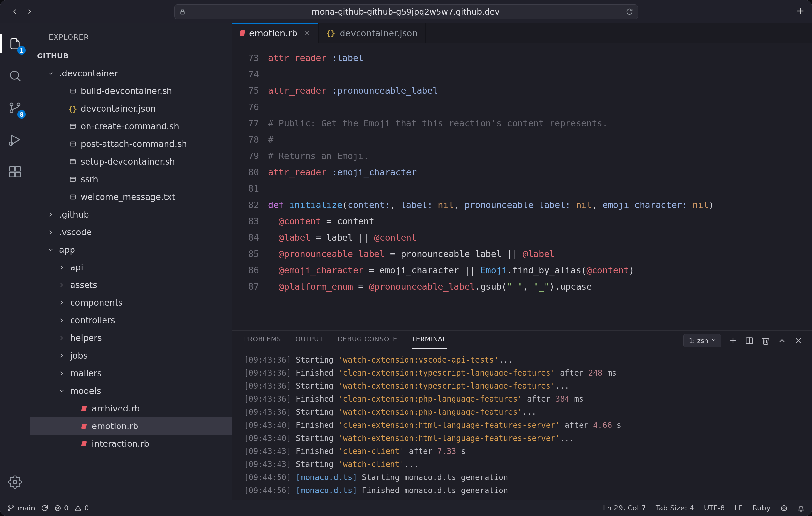 This screenshot has width=812, height=516. I want to click on folder-row: components, so click(131, 303).